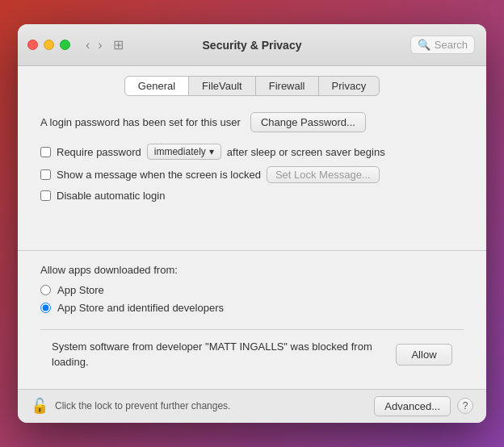 The image size is (504, 447). What do you see at coordinates (184, 152) in the screenshot?
I see `require-password-dropdown: immediately ▾` at bounding box center [184, 152].